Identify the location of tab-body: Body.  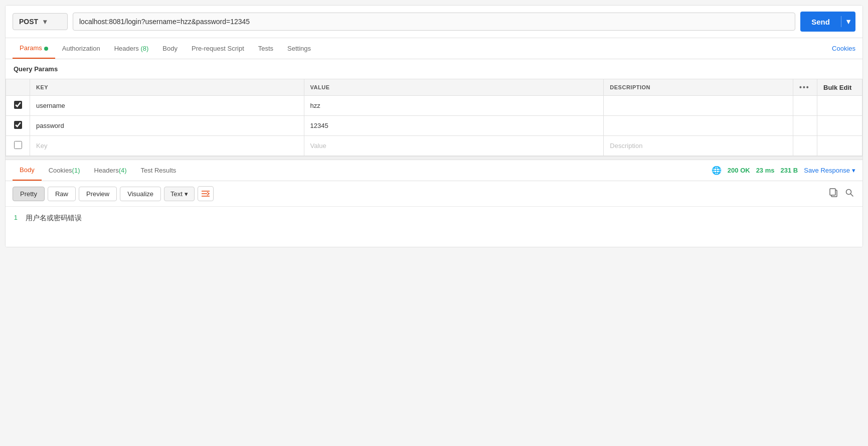
(170, 48).